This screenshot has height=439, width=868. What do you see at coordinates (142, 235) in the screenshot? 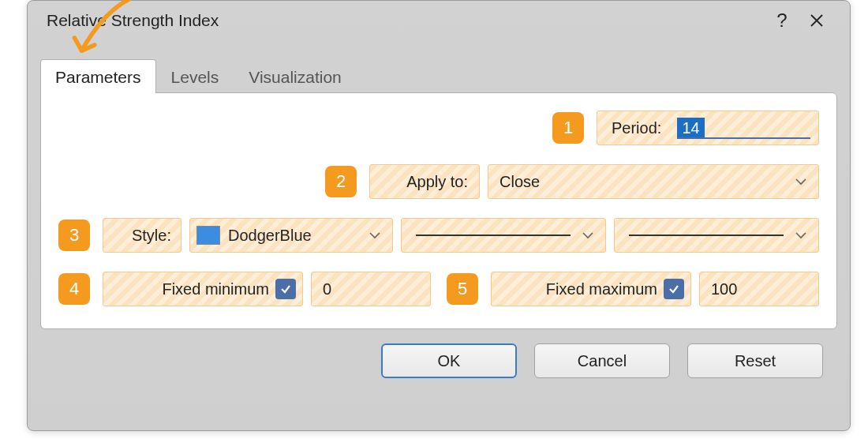
I see `style-label-box: Style:` at bounding box center [142, 235].